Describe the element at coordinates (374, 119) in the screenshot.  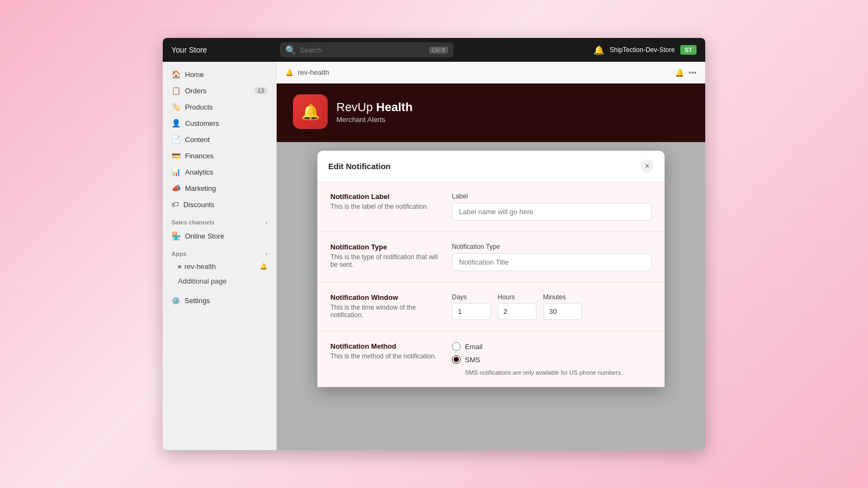
I see `app-subtitle: Merchant Alerts` at that location.